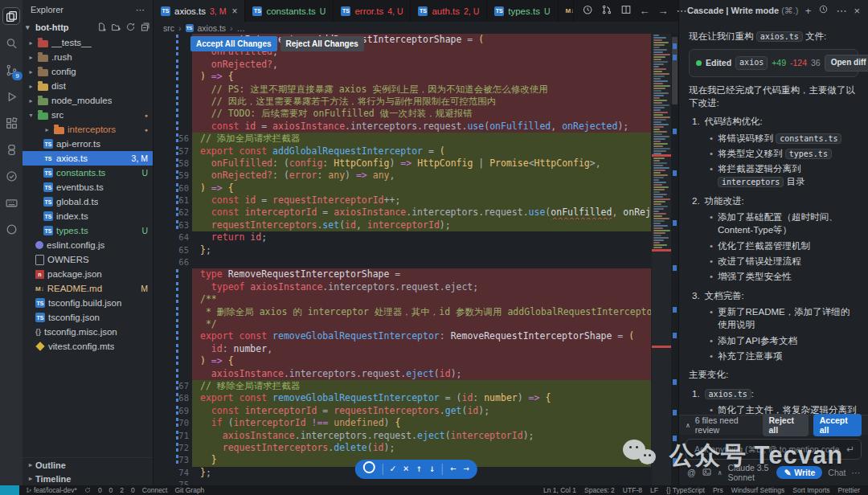  Describe the element at coordinates (750, 472) in the screenshot. I see `model-name: Claude 3.5 Sonnet` at that location.